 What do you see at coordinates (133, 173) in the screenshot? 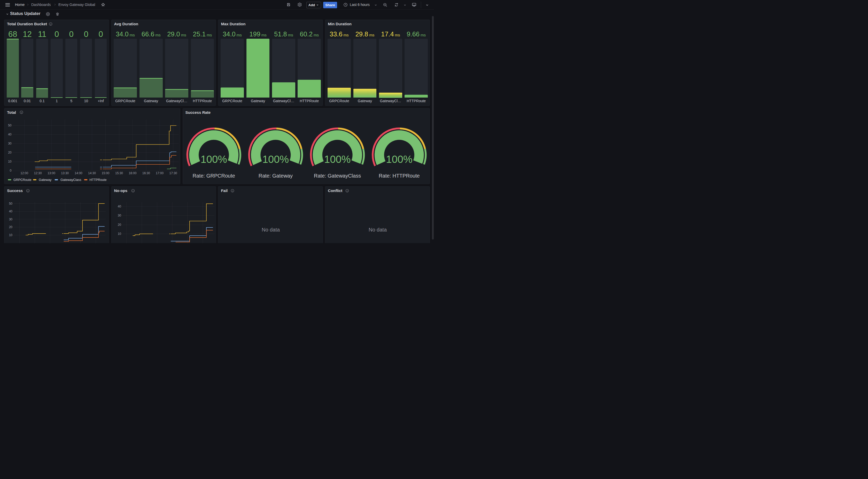
I see `svg-text: 16:00` at bounding box center [133, 173].